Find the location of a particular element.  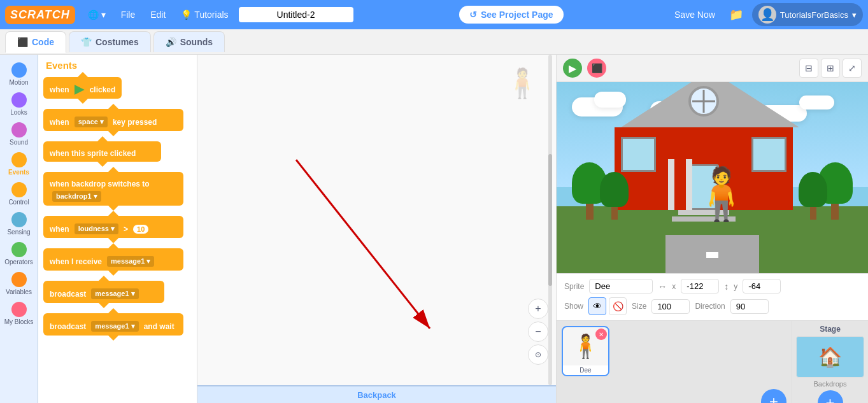

direction-label: Direction is located at coordinates (709, 306).